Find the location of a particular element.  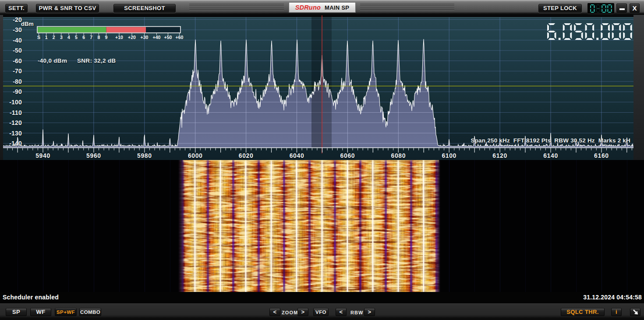

svg-text: +20 is located at coordinates (132, 37).